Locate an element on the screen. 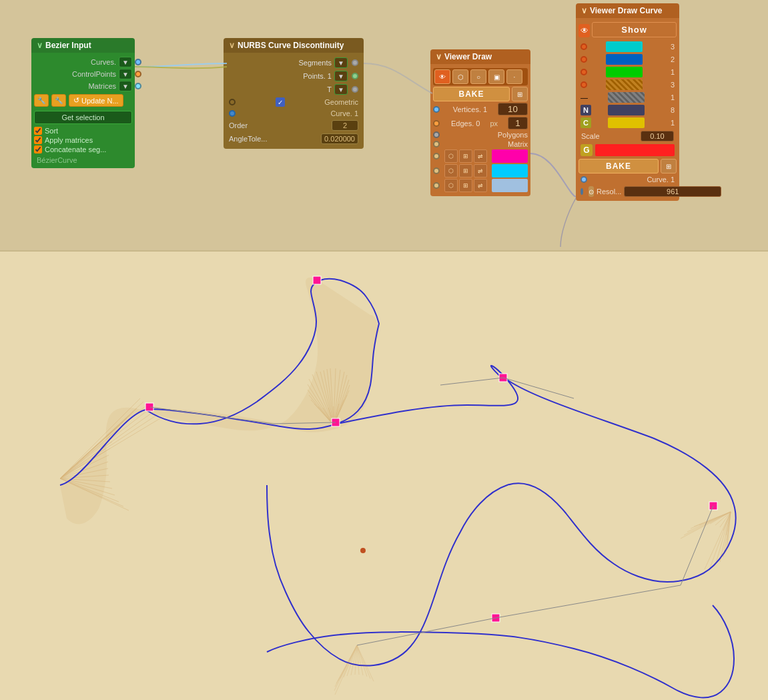  viewer-draw-body: 👁 ⬡ ○ ▣ · BAKE ⊞ Vertices. 1 is located at coordinates (480, 130).